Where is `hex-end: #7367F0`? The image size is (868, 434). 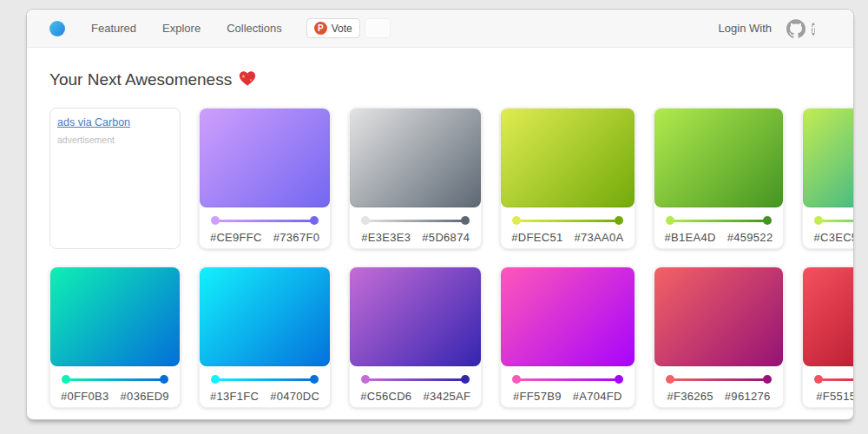
hex-end: #7367F0 is located at coordinates (297, 238).